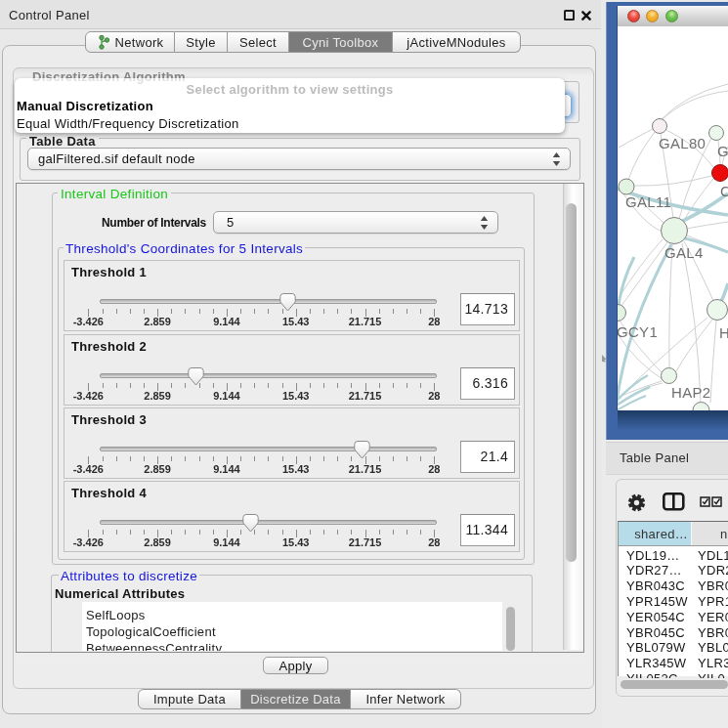  I want to click on svg-text: HAP2, so click(691, 393).